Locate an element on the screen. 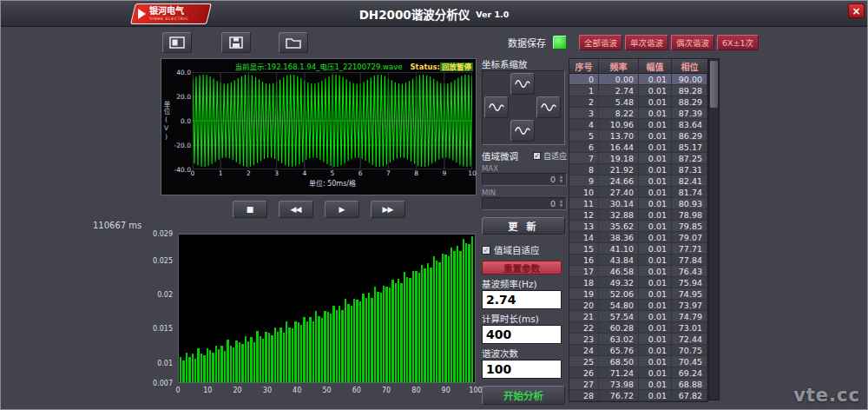  rewind-icon: ◀◀ is located at coordinates (296, 209).